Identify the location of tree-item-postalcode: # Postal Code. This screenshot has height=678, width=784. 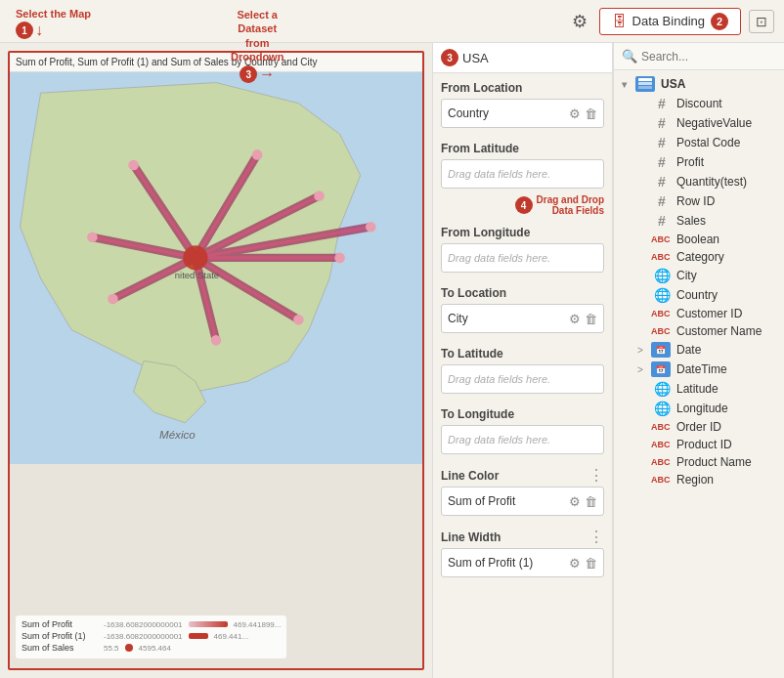
(699, 143).